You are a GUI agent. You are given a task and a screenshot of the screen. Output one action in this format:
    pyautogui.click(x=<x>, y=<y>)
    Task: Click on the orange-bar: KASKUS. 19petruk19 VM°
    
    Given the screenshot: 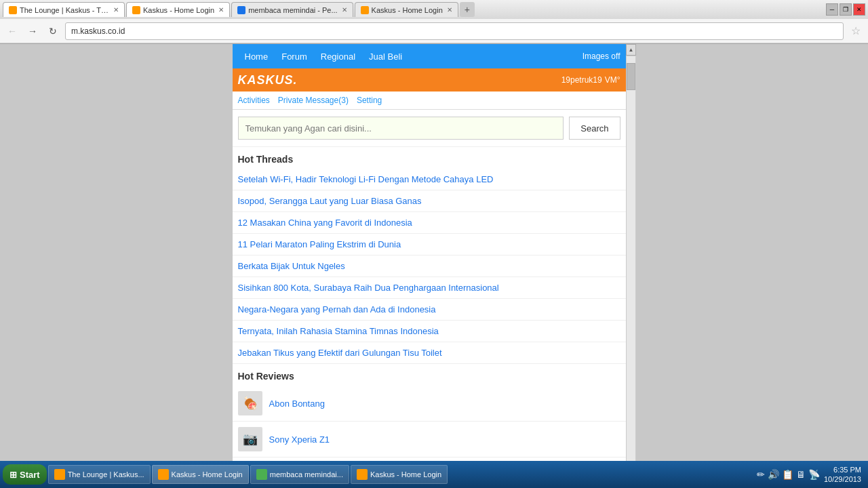 What is the action you would take?
    pyautogui.click(x=429, y=80)
    